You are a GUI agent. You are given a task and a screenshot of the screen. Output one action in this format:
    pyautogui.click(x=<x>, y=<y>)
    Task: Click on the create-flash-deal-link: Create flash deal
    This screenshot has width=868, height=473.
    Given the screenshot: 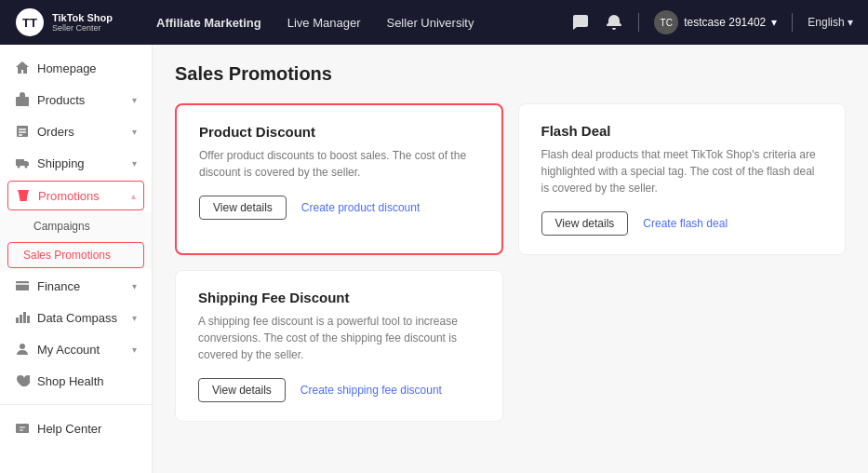 What is the action you would take?
    pyautogui.click(x=685, y=223)
    